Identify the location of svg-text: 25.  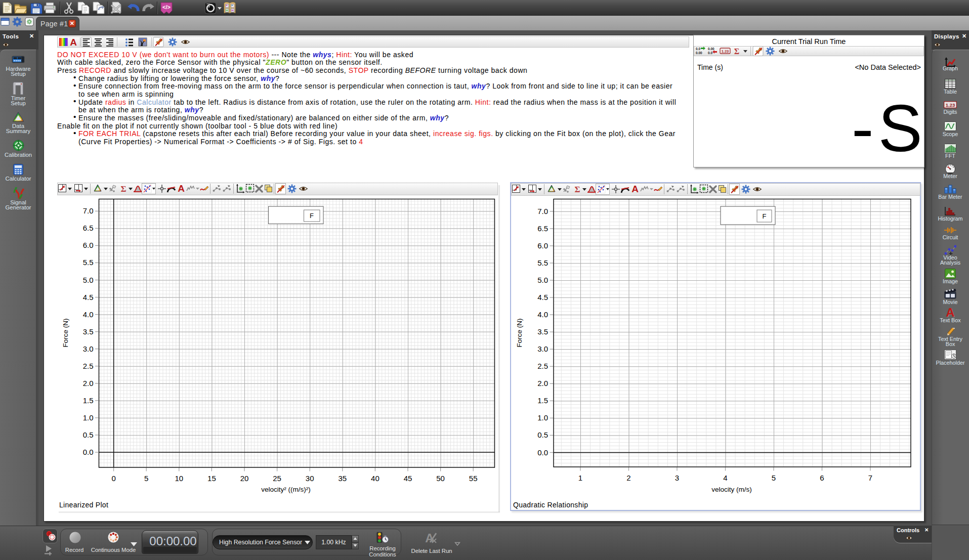
(277, 479).